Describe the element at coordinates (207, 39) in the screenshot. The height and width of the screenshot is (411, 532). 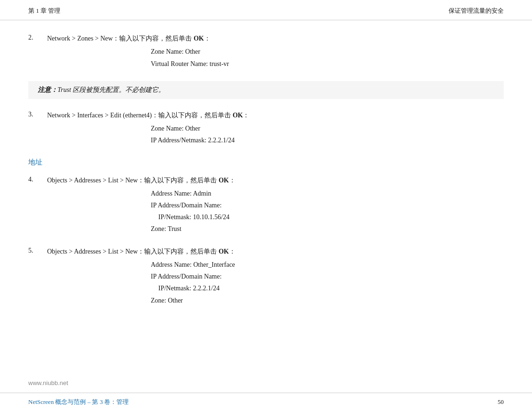
I see `instruction-suffix-2: ：` at that location.